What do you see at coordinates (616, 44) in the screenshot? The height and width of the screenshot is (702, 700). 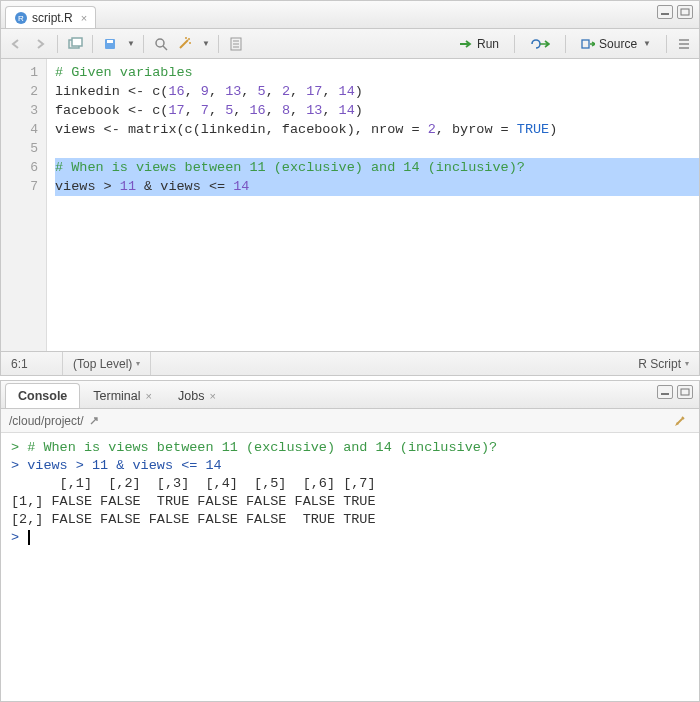 I see `source-button: Source ▼` at bounding box center [616, 44].